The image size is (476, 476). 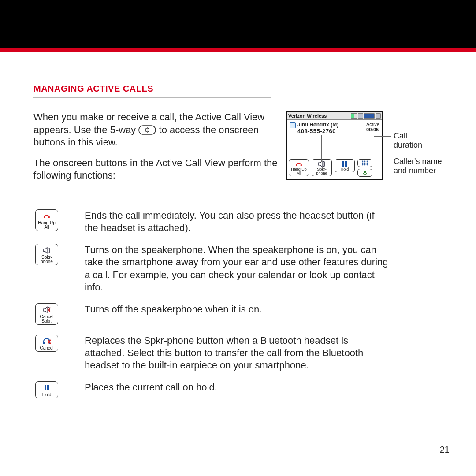 What do you see at coordinates (156, 151) in the screenshot?
I see `intro-text: When you make or receive a call, the Act…` at bounding box center [156, 151].